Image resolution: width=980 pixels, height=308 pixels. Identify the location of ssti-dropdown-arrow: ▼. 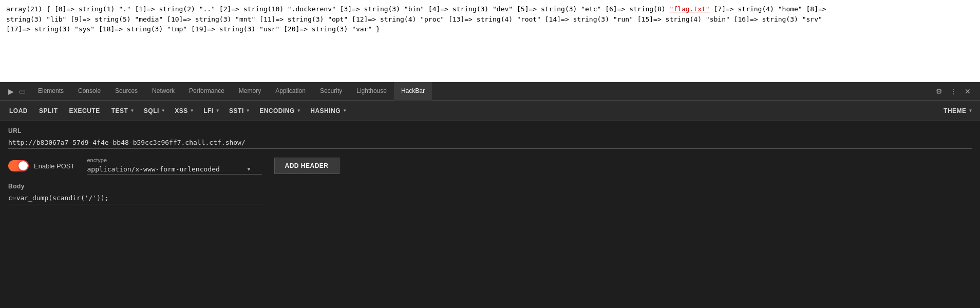
(248, 111).